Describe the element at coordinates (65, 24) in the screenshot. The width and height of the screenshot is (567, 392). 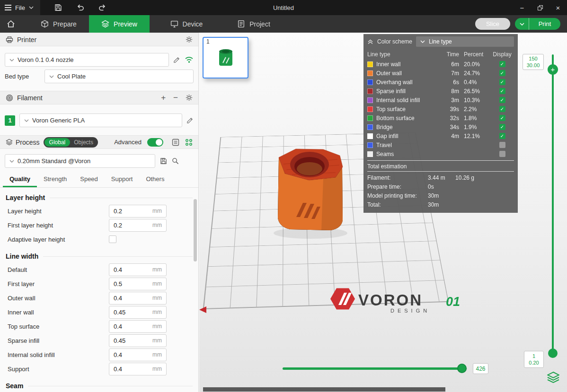
I see `tab-prepare-label: Prepare` at that location.